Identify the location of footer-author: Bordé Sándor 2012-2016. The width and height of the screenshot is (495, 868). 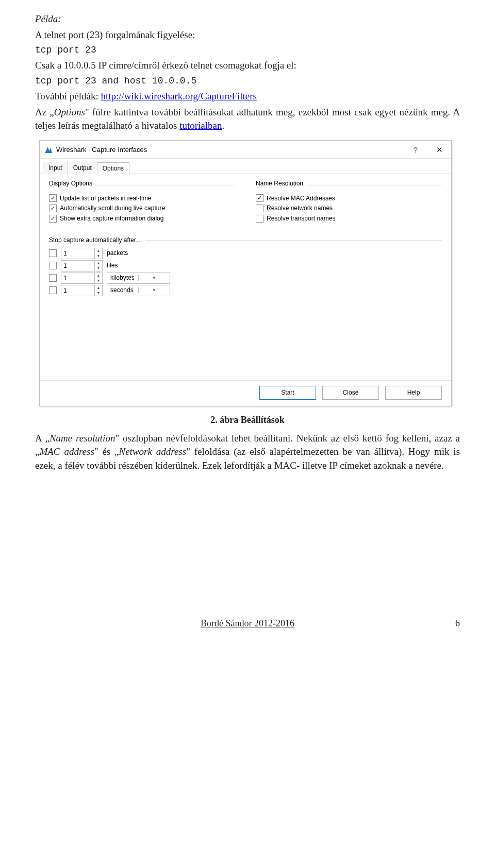
(248, 623).